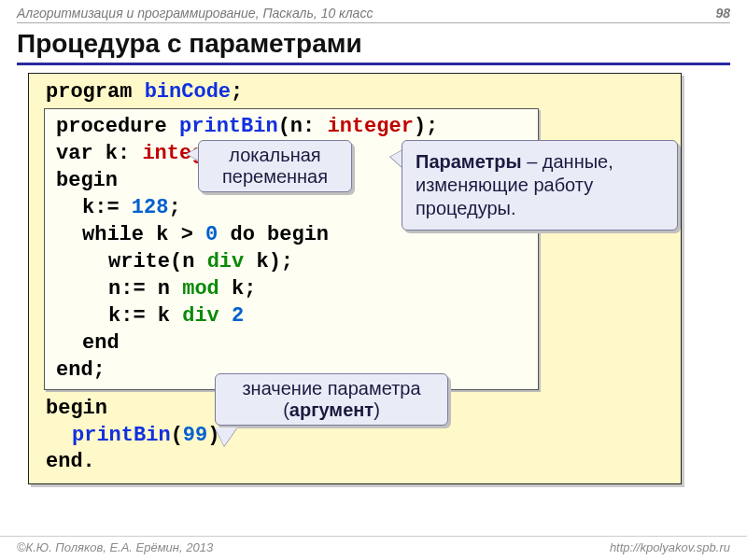 The width and height of the screenshot is (747, 560). Describe the element at coordinates (359, 437) in the screenshot. I see `code-line: printBin(99)` at that location.